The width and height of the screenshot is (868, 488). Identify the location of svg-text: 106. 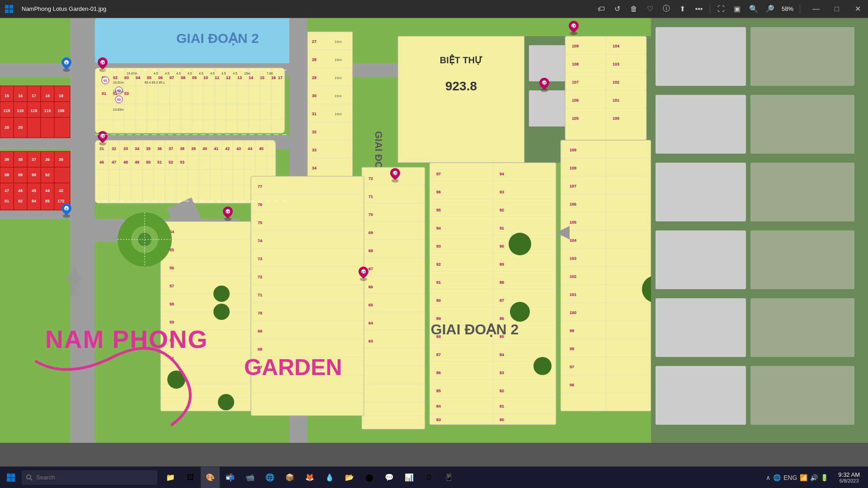
(573, 204).